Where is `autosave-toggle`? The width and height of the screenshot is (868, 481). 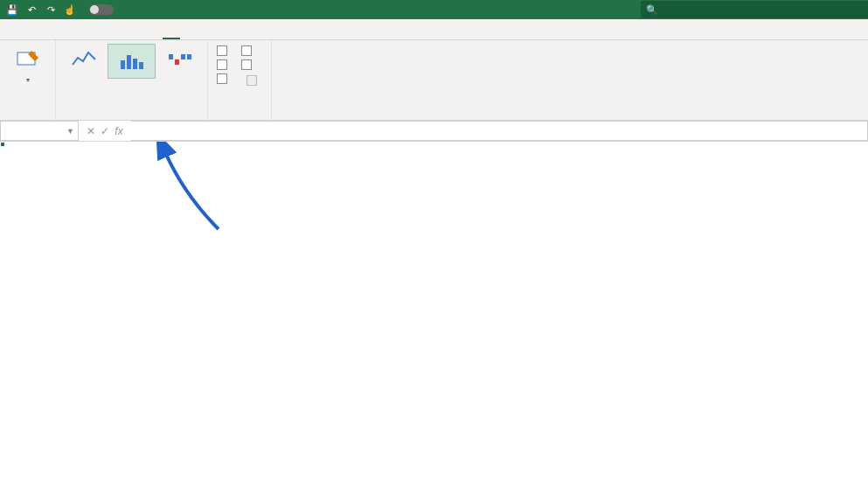
autosave-toggle is located at coordinates (100, 10).